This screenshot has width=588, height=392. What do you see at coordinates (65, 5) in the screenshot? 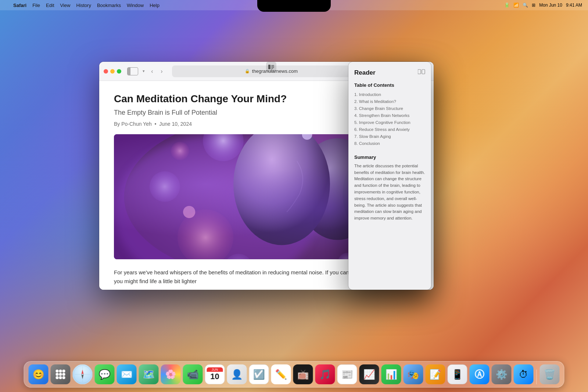
I see `menubar-view: View` at bounding box center [65, 5].